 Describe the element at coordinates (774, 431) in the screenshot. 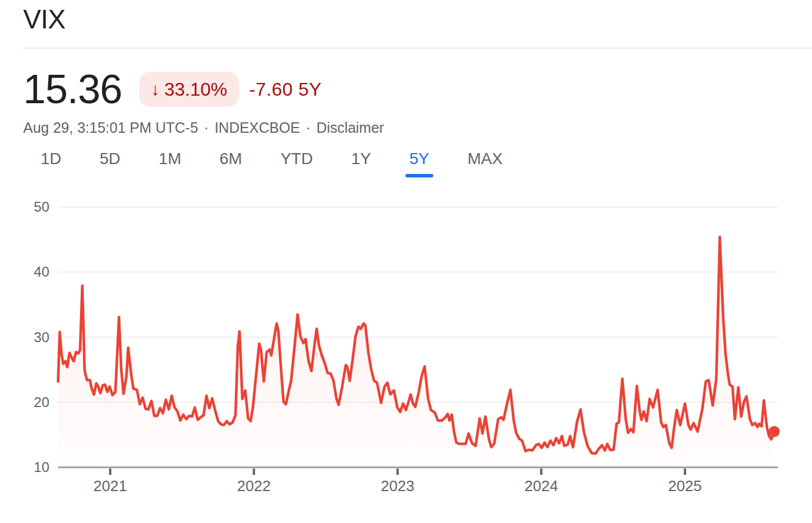

I see `last-price-dot` at that location.